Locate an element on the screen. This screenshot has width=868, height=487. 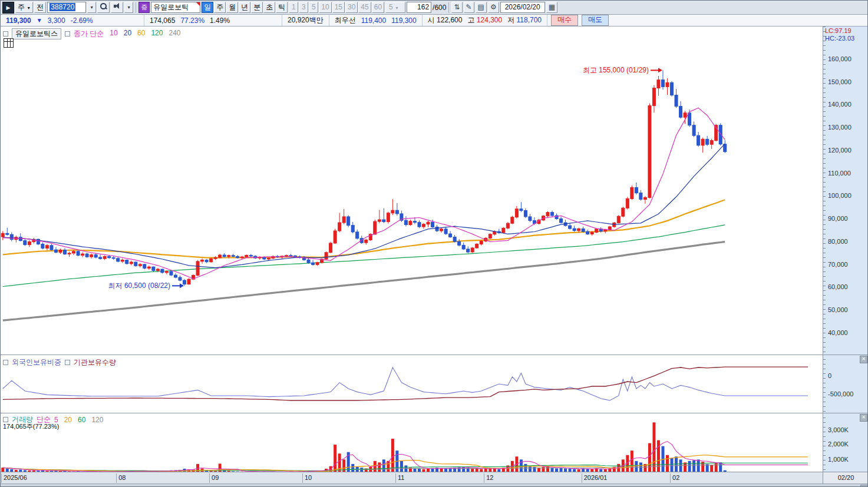
volume-ratio: 77.23% is located at coordinates (192, 21).